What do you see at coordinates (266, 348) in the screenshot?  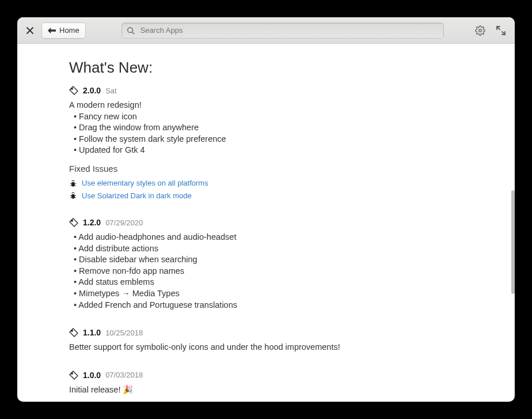 I see `release-intro: Better support for symbolic-only icons a…` at bounding box center [266, 348].